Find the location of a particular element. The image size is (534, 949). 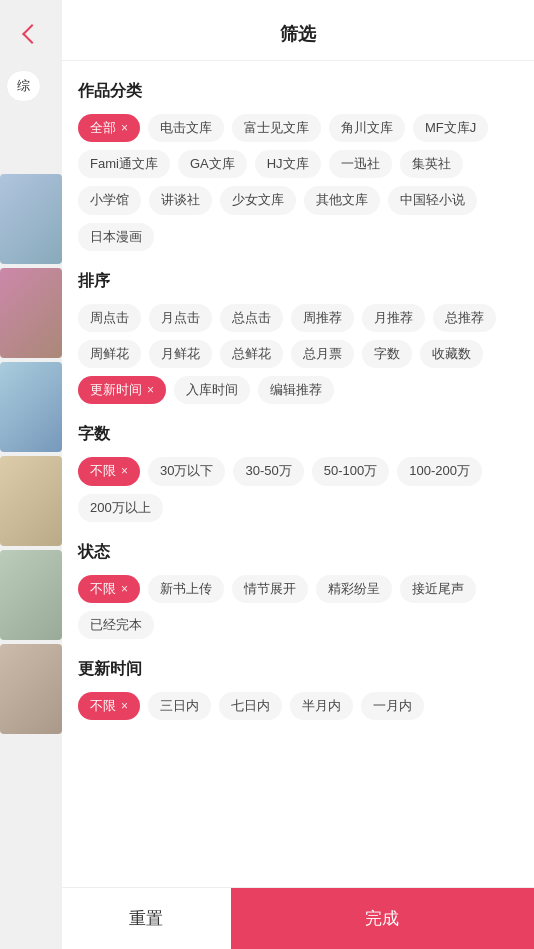

section-status: 状态不限×新书上传情节展开精彩纷呈接近尾声已经完本 is located at coordinates (298, 590).